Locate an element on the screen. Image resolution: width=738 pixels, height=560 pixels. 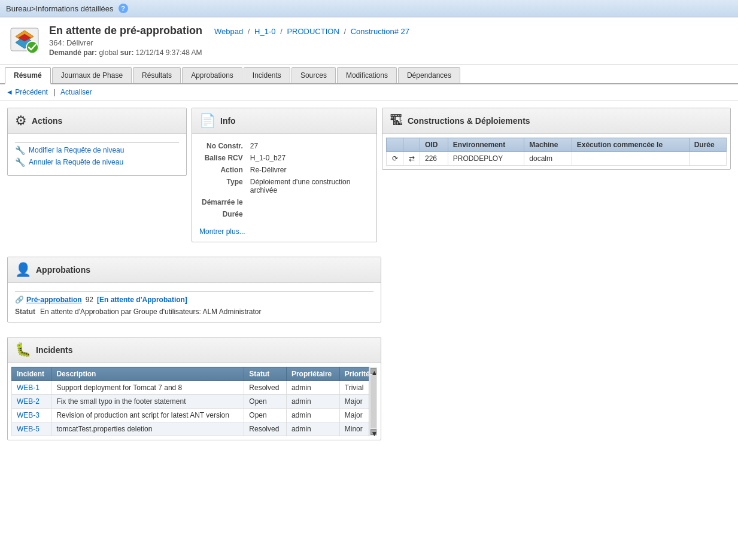
actions-panel-body: 🔧 Modifier la Requête de niveau 🔧 Annule… is located at coordinates (97, 154).